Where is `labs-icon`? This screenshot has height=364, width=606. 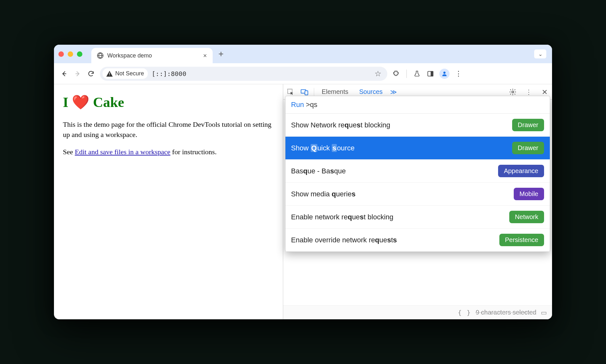
labs-icon is located at coordinates (417, 74).